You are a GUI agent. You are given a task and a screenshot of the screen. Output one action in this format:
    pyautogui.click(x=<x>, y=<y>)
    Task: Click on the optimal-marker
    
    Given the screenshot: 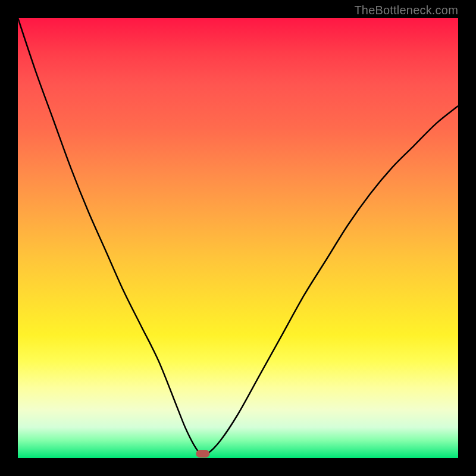 What is the action you would take?
    pyautogui.click(x=203, y=454)
    